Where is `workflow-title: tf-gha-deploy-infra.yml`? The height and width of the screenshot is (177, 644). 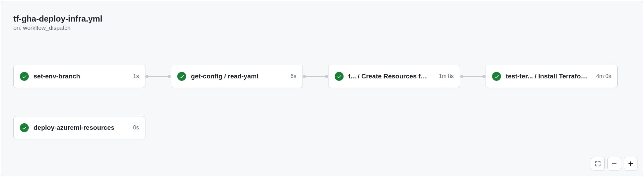 workflow-title: tf-gha-deploy-infra.yml is located at coordinates (58, 18).